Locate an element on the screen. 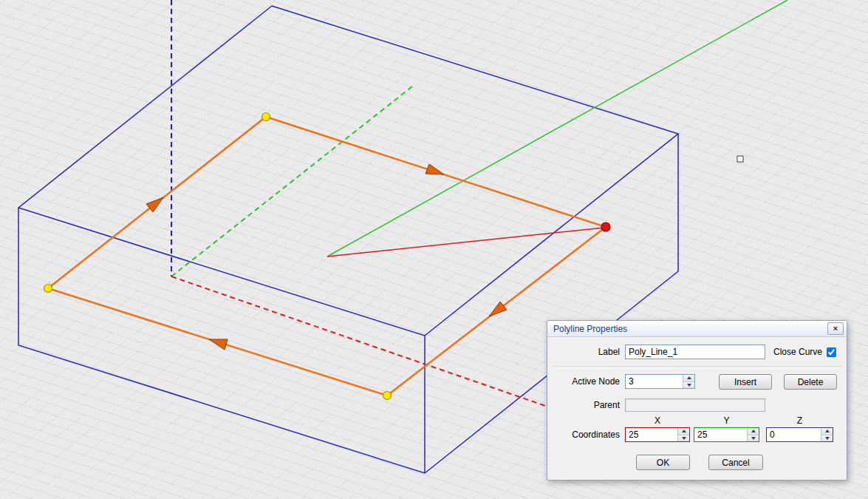 The width and height of the screenshot is (868, 499). delete-button: Delete is located at coordinates (810, 381).